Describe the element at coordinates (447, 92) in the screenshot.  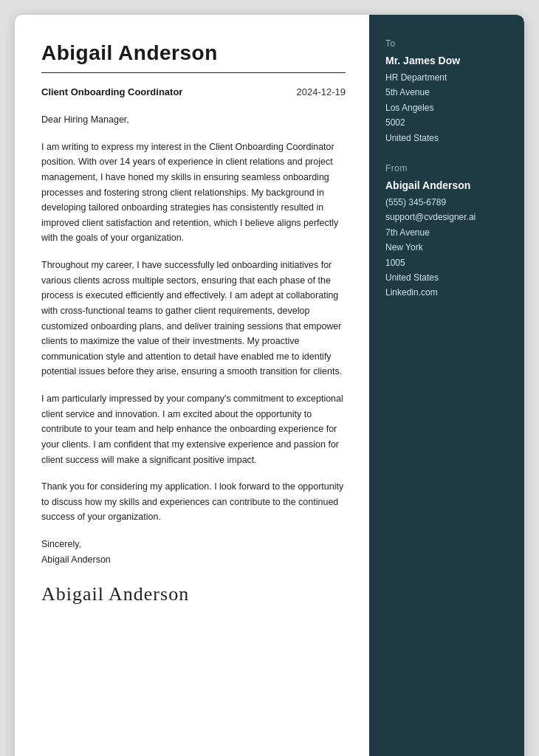
I see `to-section: To Mr. James Dow HR Department 5th Avenu…` at that location.